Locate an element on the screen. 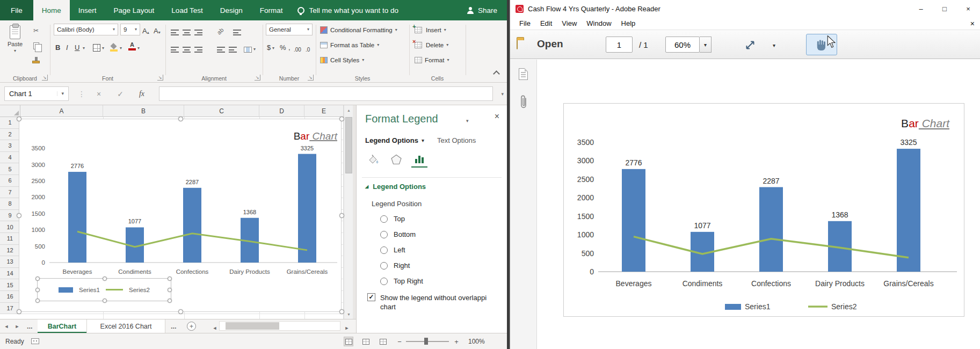 This screenshot has height=349, width=980. scroll-down-icon: ▼ is located at coordinates (349, 314).